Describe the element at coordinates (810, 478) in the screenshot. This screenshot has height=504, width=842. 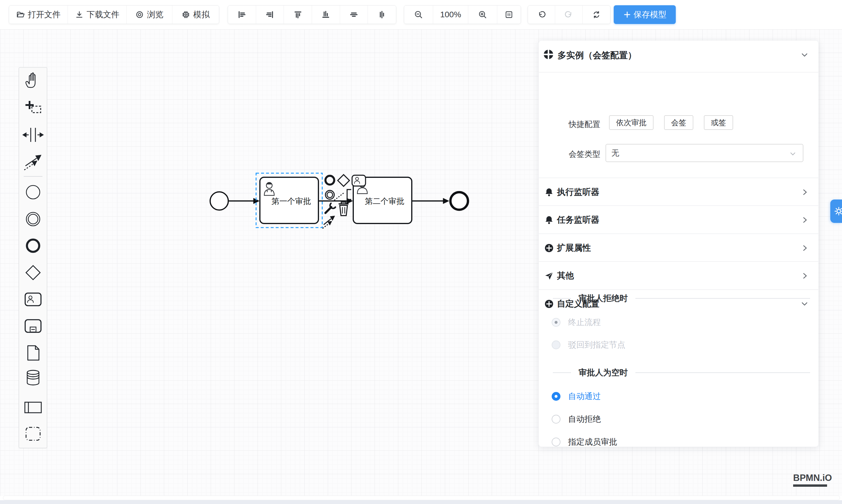
I see `bpmn-io-logo-text: BPMN.iO` at that location.